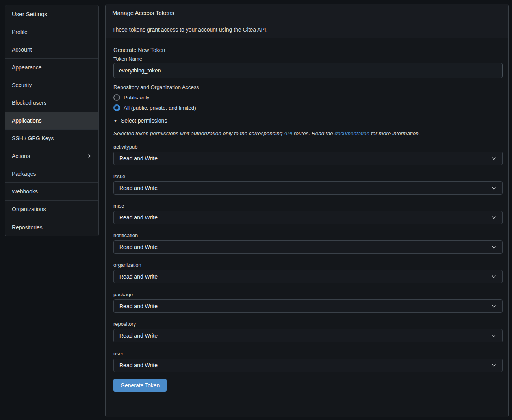  I want to click on note-text: Selected token permissions limit authori…, so click(198, 133).